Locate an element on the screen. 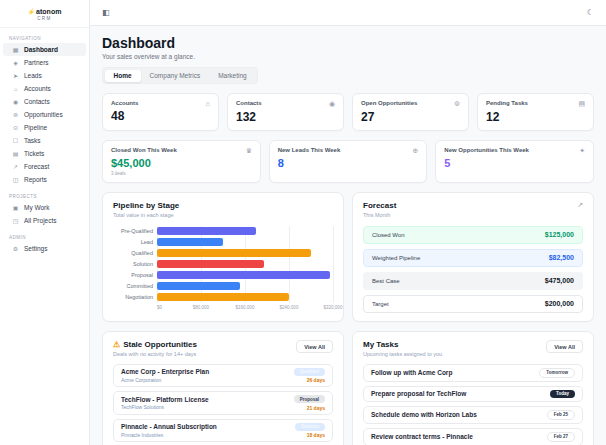  task-row: Follow up with Acme CorpTomorrow is located at coordinates (473, 373).